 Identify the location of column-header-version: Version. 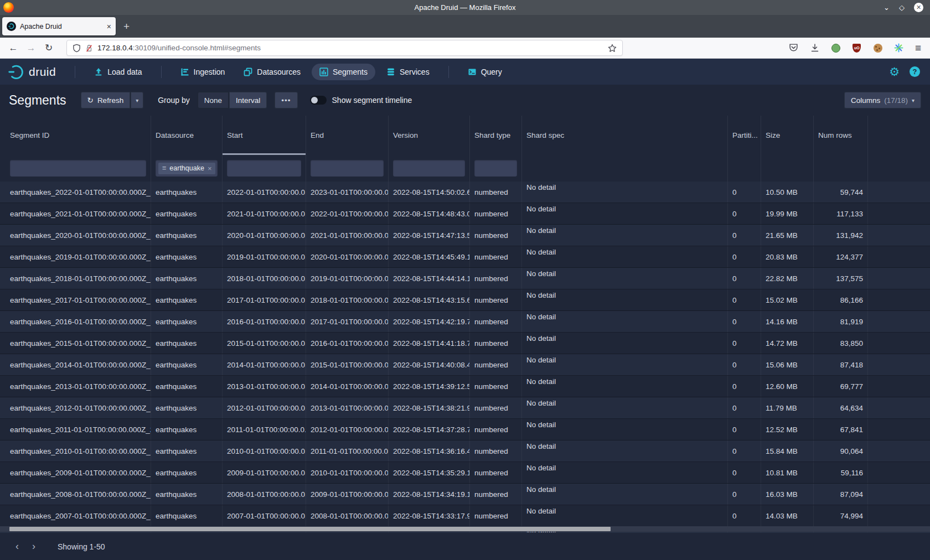
(430, 135).